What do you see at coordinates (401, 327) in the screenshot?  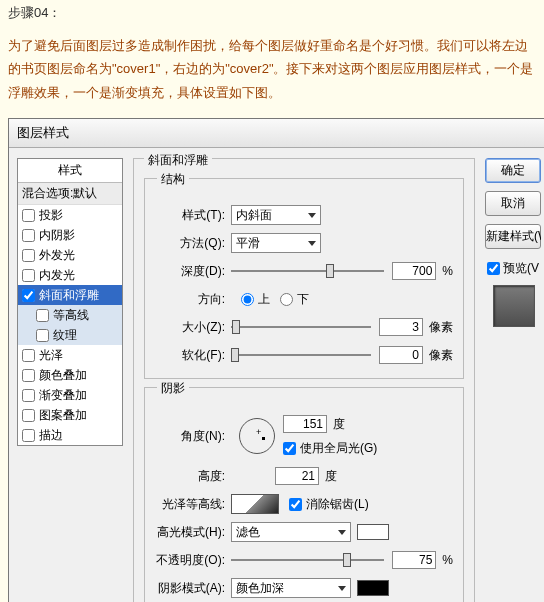 I see `size-input: 3` at bounding box center [401, 327].